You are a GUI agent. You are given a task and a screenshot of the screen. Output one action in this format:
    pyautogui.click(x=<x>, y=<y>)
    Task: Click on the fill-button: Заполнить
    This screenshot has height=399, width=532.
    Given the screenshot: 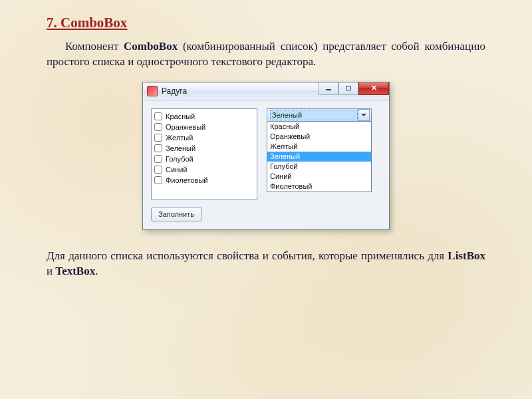 What is the action you would take?
    pyautogui.click(x=176, y=214)
    